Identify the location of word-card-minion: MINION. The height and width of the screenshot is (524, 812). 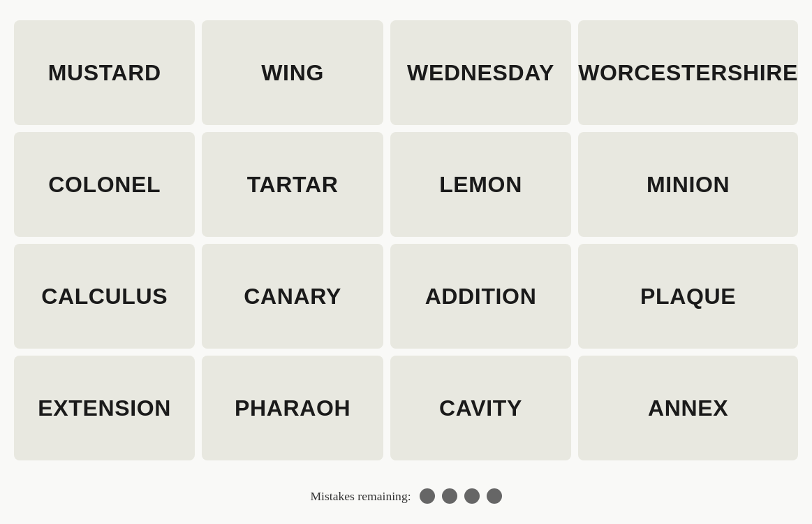
(688, 184).